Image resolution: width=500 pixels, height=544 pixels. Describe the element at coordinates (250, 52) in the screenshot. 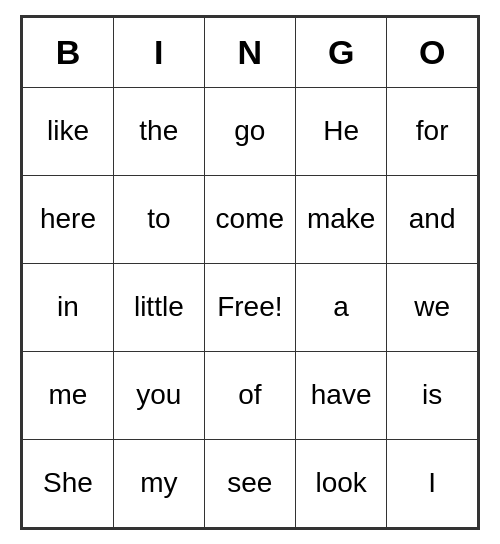

I see `header-row: B I N G O` at that location.